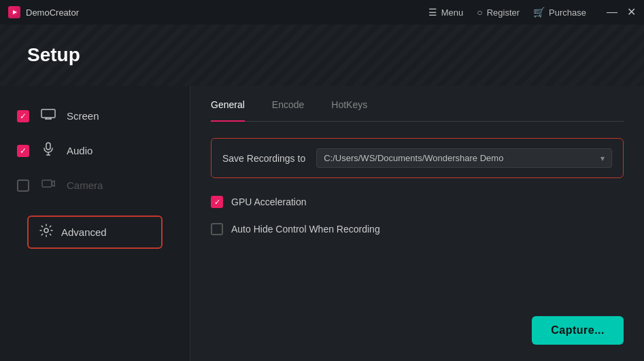  I want to click on advanced-label: Advanced, so click(84, 233).